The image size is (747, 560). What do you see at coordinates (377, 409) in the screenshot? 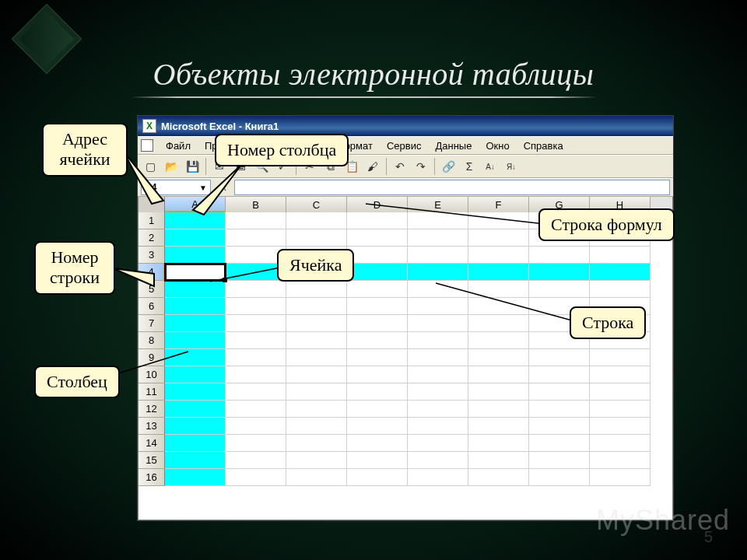
I see `cell-D12` at bounding box center [377, 409].